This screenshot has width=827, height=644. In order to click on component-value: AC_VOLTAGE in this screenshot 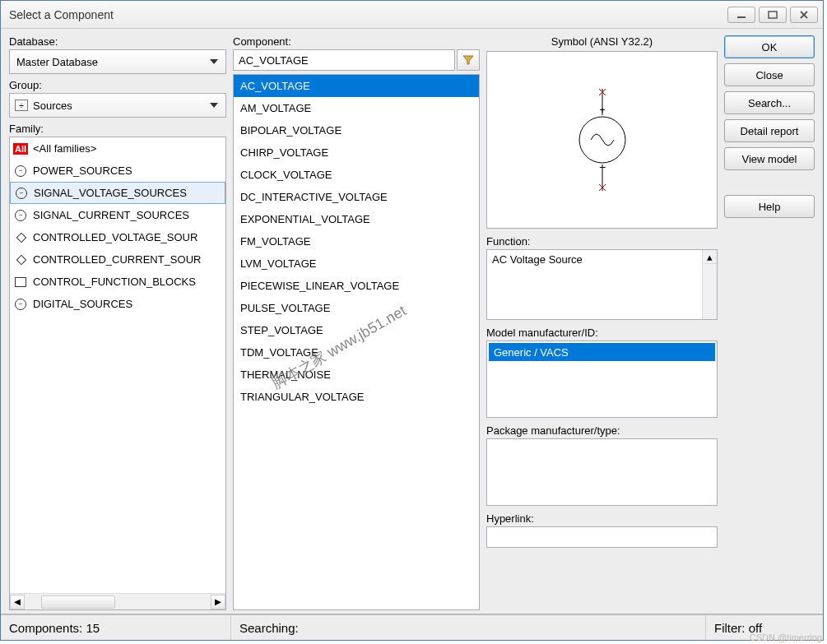, I will do `click(273, 61)`.